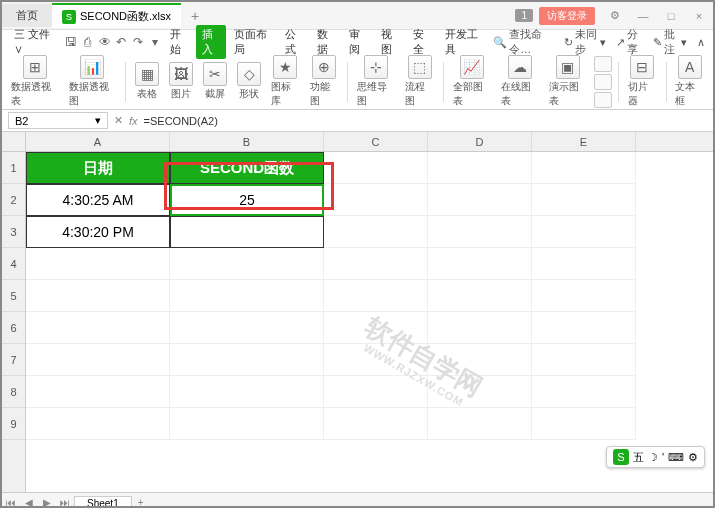 The height and width of the screenshot is (508, 715). What do you see at coordinates (524, 16) in the screenshot?
I see `notification-badge: 1` at bounding box center [524, 16].